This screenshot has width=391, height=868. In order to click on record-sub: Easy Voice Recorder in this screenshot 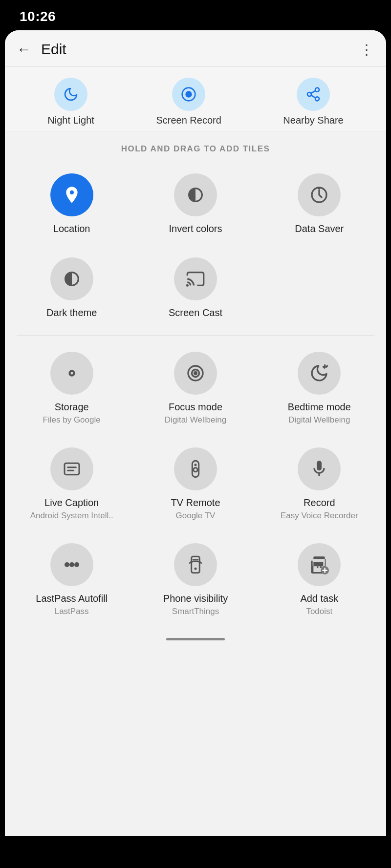, I will do `click(320, 516)`.